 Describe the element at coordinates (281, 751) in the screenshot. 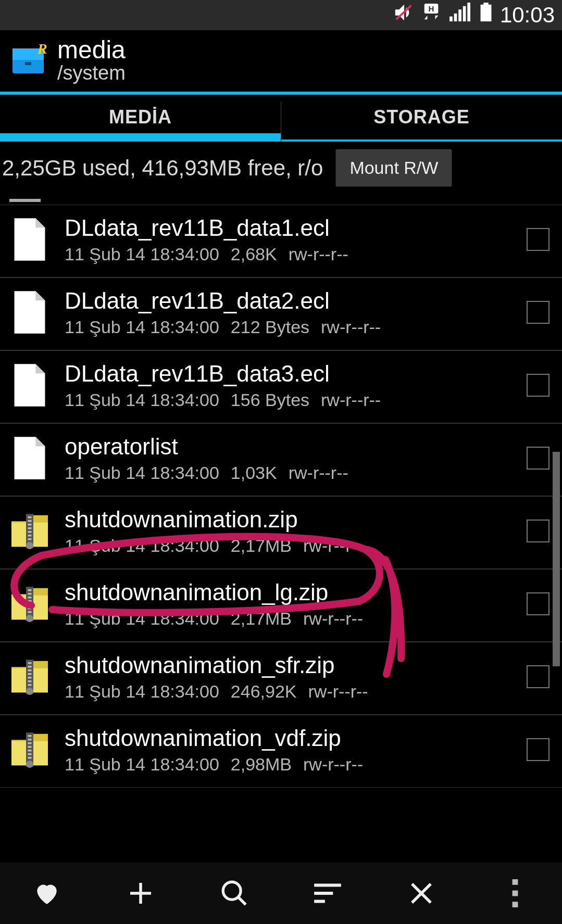

I see `file-row: shutdownanimation_vdf.zip 11 Şub 14 18:3…` at that location.